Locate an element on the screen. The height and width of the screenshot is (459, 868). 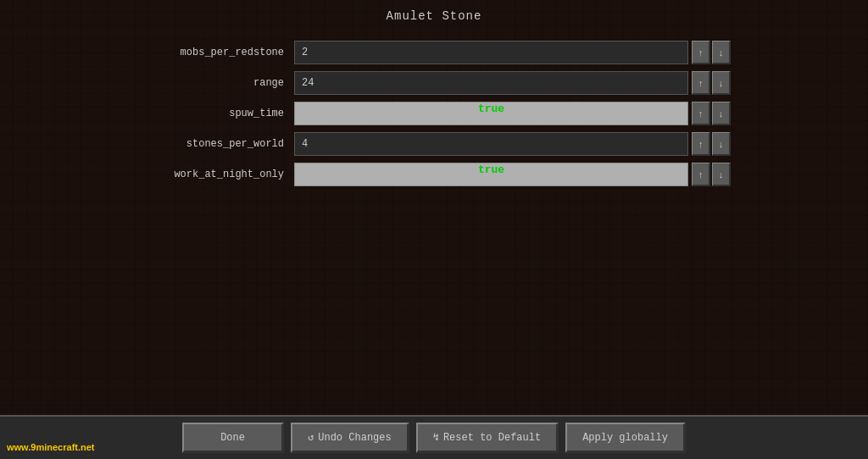
label-stones_per_world: stones_per_world is located at coordinates (215, 144).